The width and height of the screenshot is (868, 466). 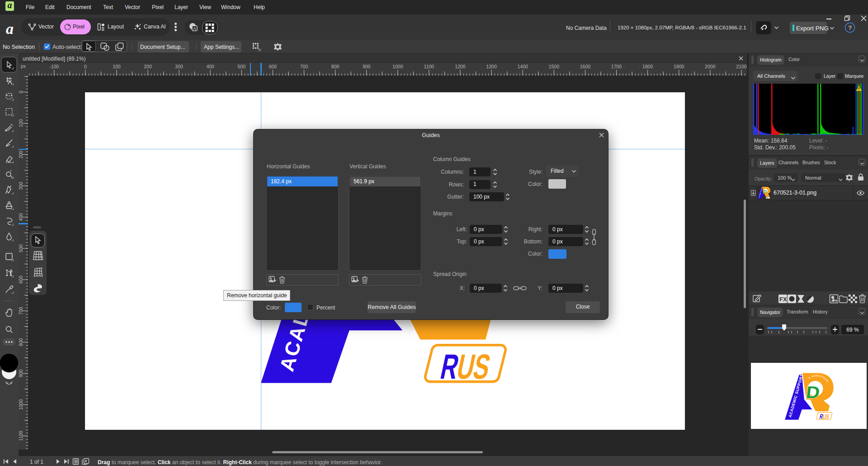 I want to click on svg-text: 1300, so click(x=491, y=67).